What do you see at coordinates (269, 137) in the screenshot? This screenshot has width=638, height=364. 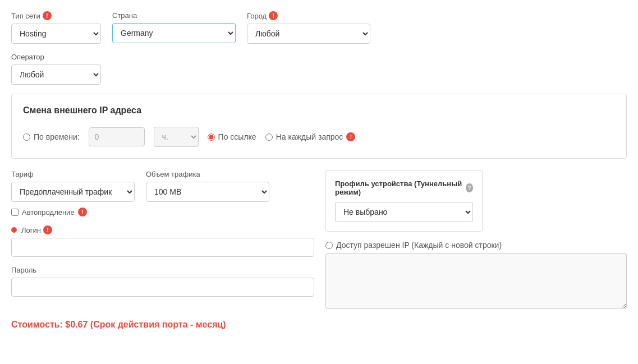 I see `per-request-radio` at bounding box center [269, 137].